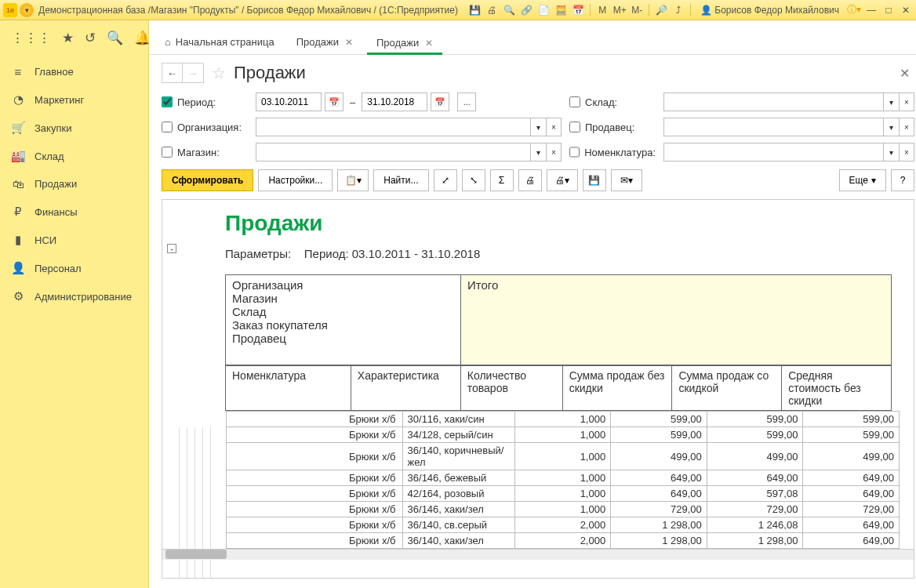 Image resolution: width=916 pixels, height=588 pixels. I want to click on settings-button: Настройки..., so click(295, 180).